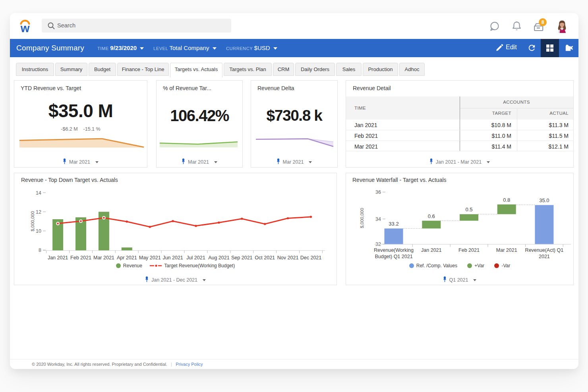 The image size is (588, 392). What do you see at coordinates (288, 258) in the screenshot?
I see `svg-text: Nov 2021` at bounding box center [288, 258].